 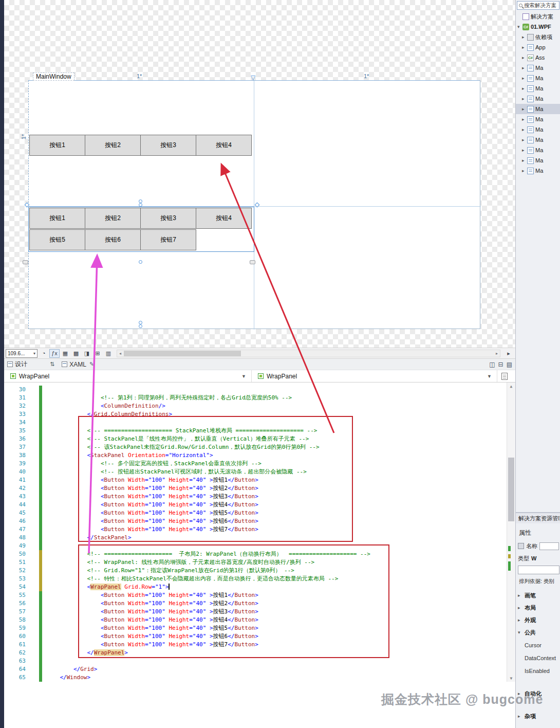 What do you see at coordinates (255, 488) in the screenshot?
I see `code-line: 42 <Button Width="100" Height="40" >按钮2<…` at bounding box center [255, 488].